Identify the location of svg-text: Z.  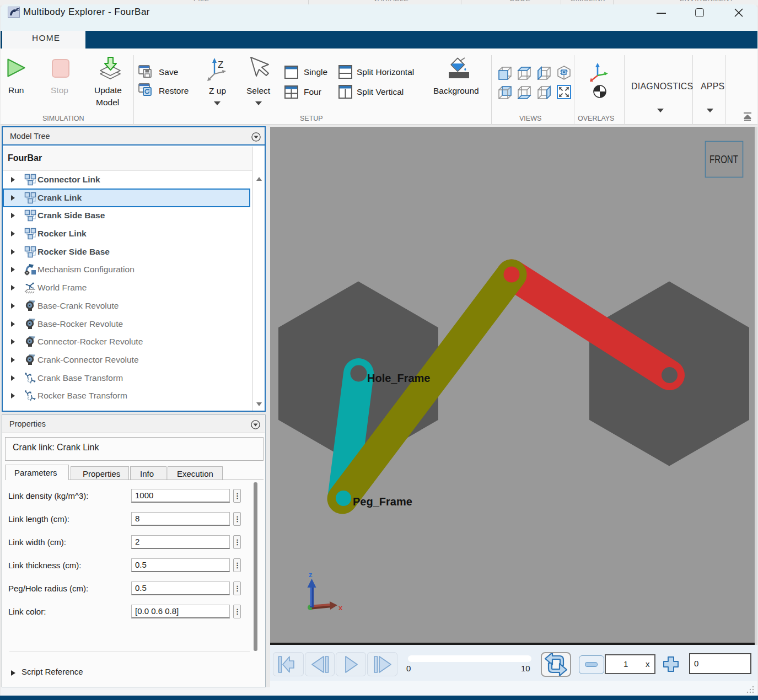
(221, 65).